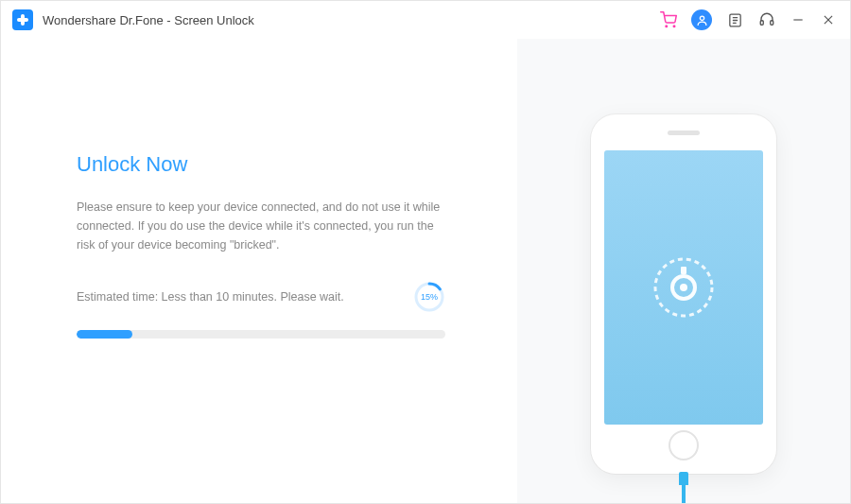  I want to click on titlebar: Wondershare Dr.Fone - Screen Unlock, so click(426, 20).